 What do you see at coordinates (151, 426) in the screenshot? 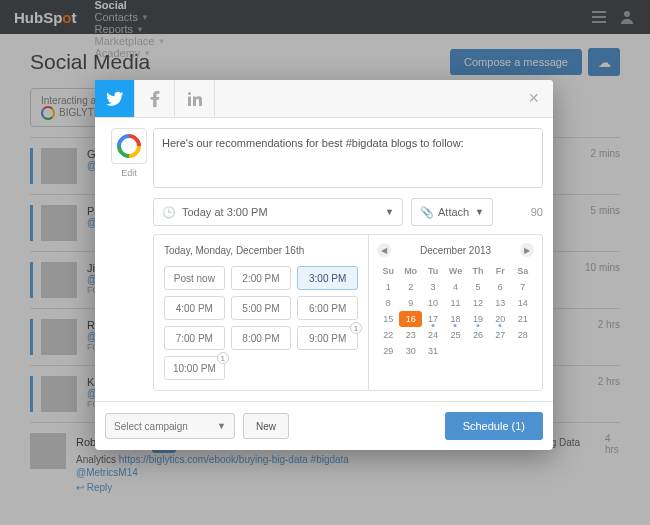
I see `campaign-placeholder: Select campaign` at bounding box center [151, 426].